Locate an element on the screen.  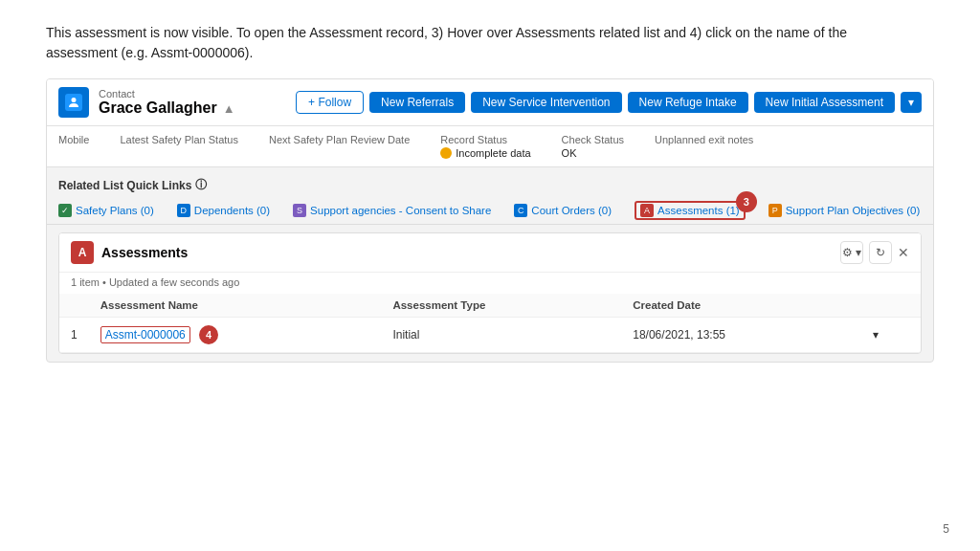
col-created-date: Created Date is located at coordinates (741, 306).